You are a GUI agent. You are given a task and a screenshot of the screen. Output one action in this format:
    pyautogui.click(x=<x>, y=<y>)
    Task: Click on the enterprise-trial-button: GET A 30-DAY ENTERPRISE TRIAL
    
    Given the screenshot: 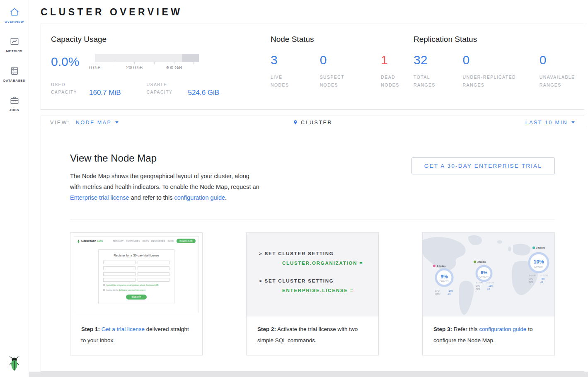 What is the action you would take?
    pyautogui.click(x=483, y=166)
    